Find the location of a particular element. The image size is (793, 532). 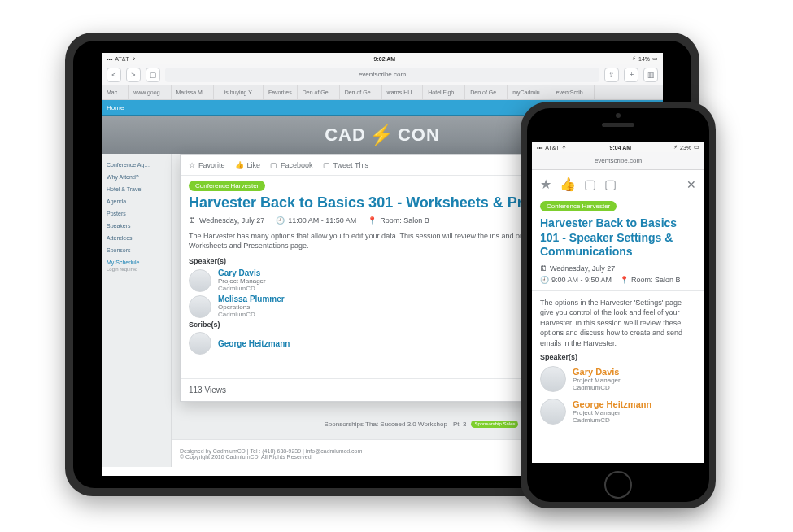

back-button: < is located at coordinates (114, 75).